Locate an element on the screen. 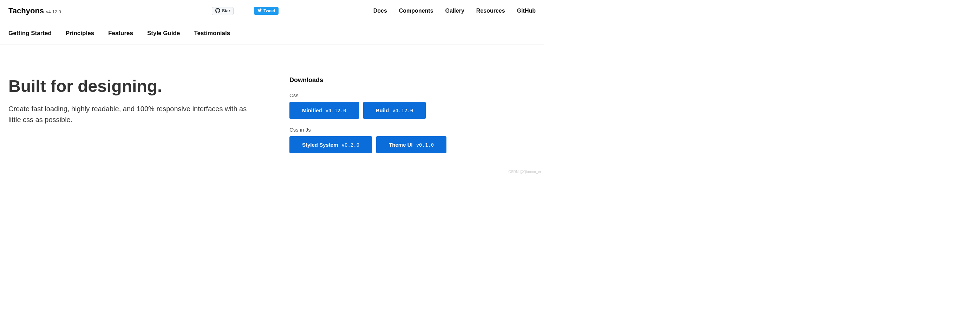 This screenshot has height=320, width=980. nav-components: Components is located at coordinates (416, 11).